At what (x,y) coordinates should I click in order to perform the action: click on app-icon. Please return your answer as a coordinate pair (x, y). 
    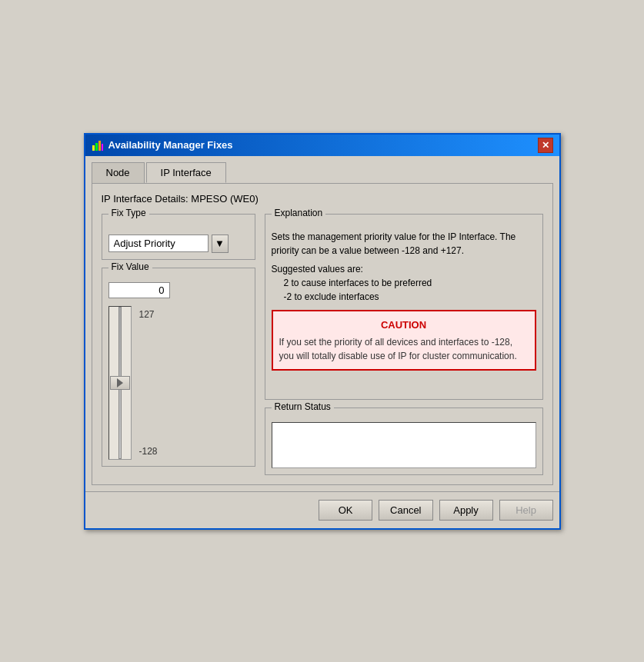
    Looking at the image, I should click on (98, 145).